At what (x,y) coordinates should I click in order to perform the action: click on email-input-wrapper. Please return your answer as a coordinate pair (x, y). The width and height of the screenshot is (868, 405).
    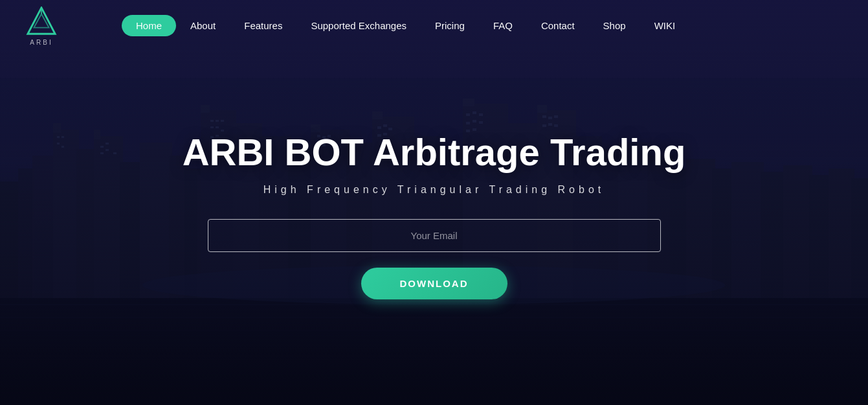
    Looking at the image, I should click on (434, 236).